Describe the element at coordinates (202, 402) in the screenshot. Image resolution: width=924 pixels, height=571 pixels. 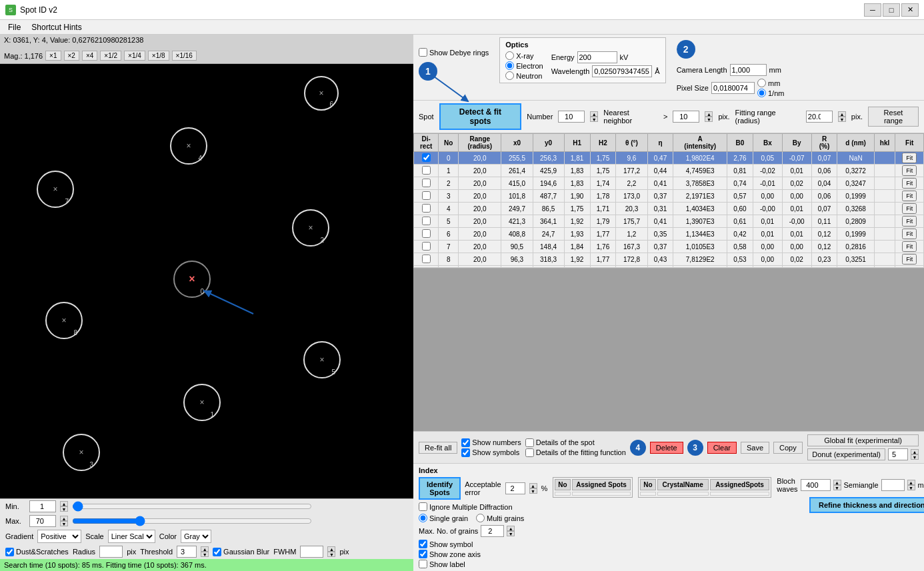
I see `spot-1: × 1` at that location.